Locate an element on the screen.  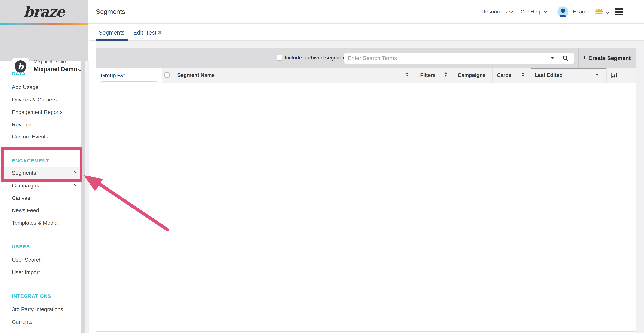
sidebar-item-campaigns: Campaigns is located at coordinates (40, 186).